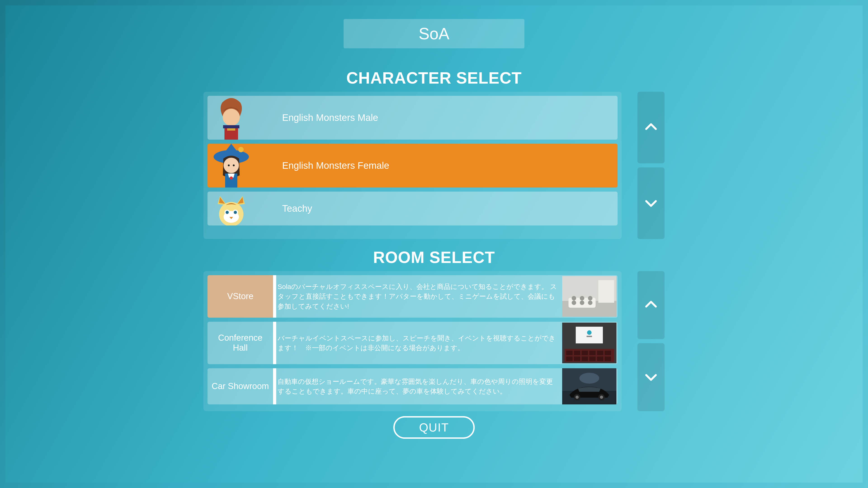 This screenshot has height=488, width=868. I want to click on character-label: Teachy, so click(436, 208).